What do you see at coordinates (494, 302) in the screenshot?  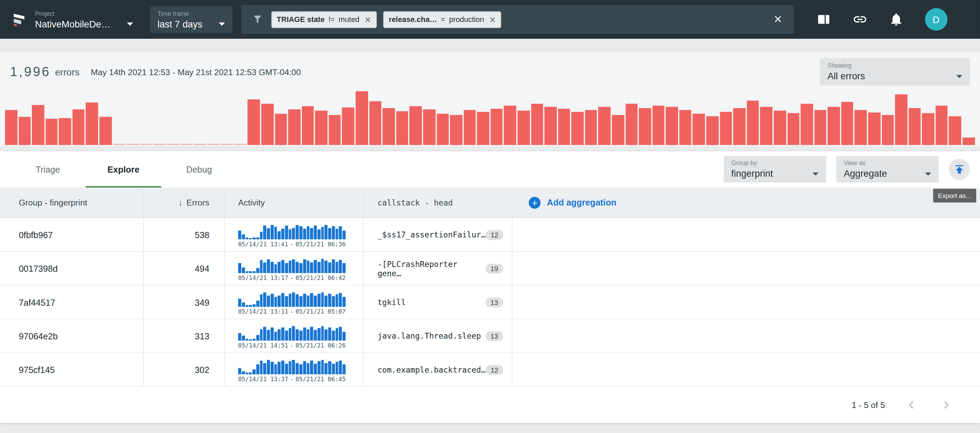 I see `count-badge: 13` at bounding box center [494, 302].